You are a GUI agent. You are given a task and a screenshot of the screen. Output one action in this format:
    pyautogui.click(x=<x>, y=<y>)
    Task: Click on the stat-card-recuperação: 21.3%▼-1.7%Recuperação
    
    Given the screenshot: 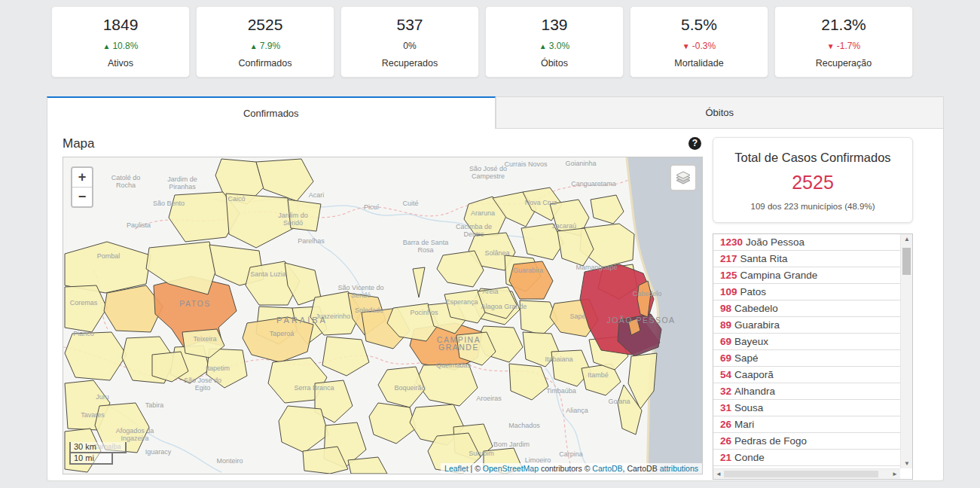 What is the action you would take?
    pyautogui.click(x=844, y=42)
    